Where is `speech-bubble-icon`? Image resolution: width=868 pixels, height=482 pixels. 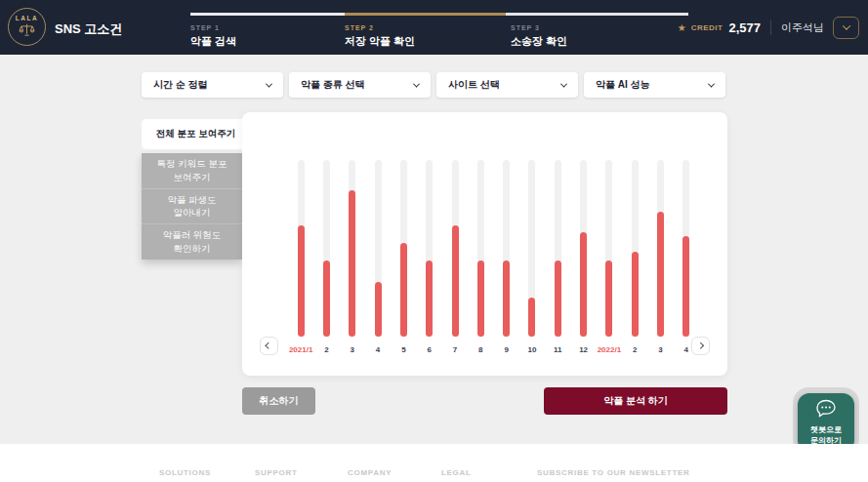 speech-bubble-icon is located at coordinates (826, 410).